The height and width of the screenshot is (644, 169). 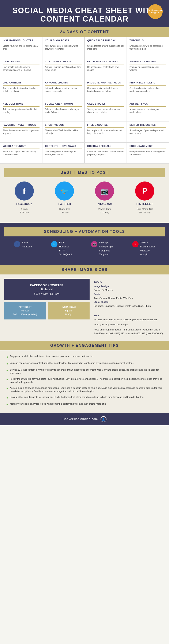 I want to click on tool-text: Later appAfterlight appInstagressZengram, so click(x=106, y=248).